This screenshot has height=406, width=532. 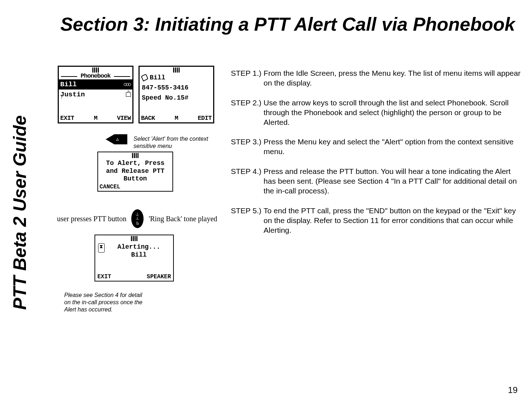 What do you see at coordinates (205, 118) in the screenshot?
I see `softkey-edit: EDIT` at bounding box center [205, 118].